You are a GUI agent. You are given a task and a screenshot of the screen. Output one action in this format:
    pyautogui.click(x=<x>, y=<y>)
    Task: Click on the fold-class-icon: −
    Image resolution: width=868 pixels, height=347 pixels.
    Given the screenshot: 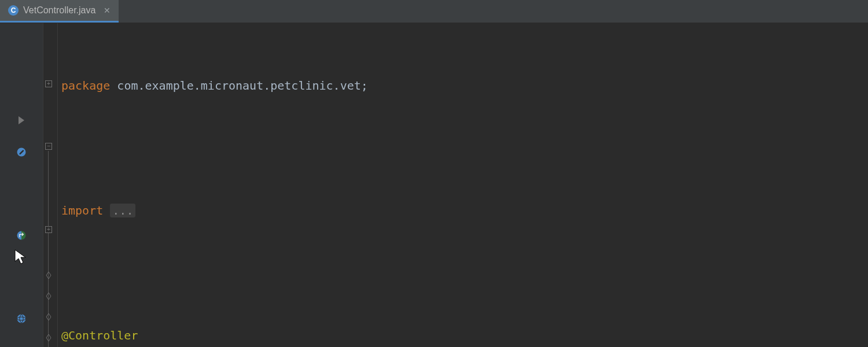 What is the action you would take?
    pyautogui.click(x=49, y=146)
    